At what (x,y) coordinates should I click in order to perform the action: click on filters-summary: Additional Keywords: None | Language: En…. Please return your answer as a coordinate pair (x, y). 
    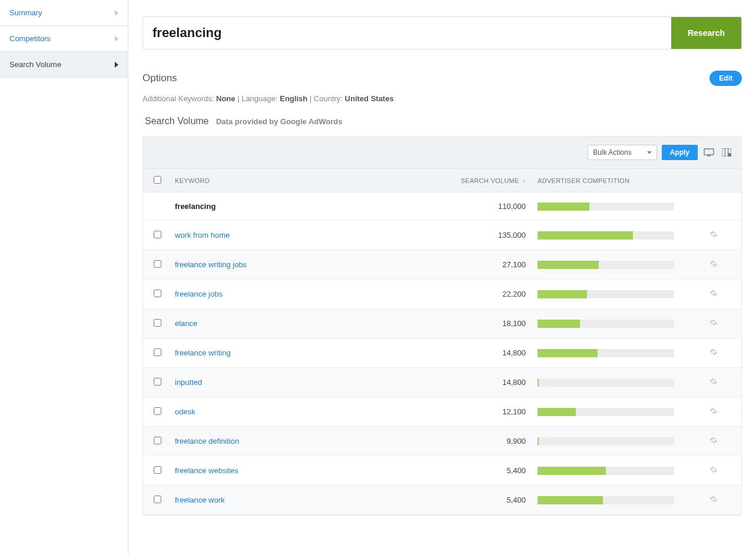
    Looking at the image, I should click on (442, 99).